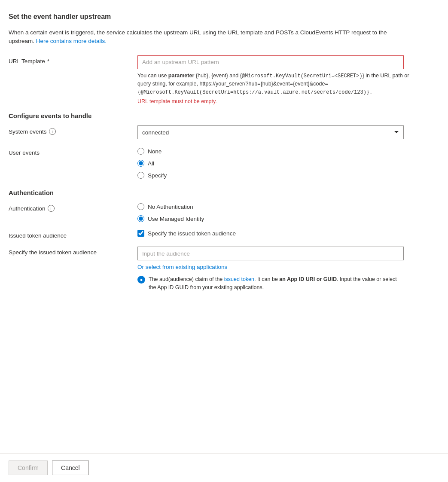 Image resolution: width=448 pixels, height=482 pixels. What do you see at coordinates (224, 17) in the screenshot?
I see `page-title: Set the event handler upstream` at bounding box center [224, 17].